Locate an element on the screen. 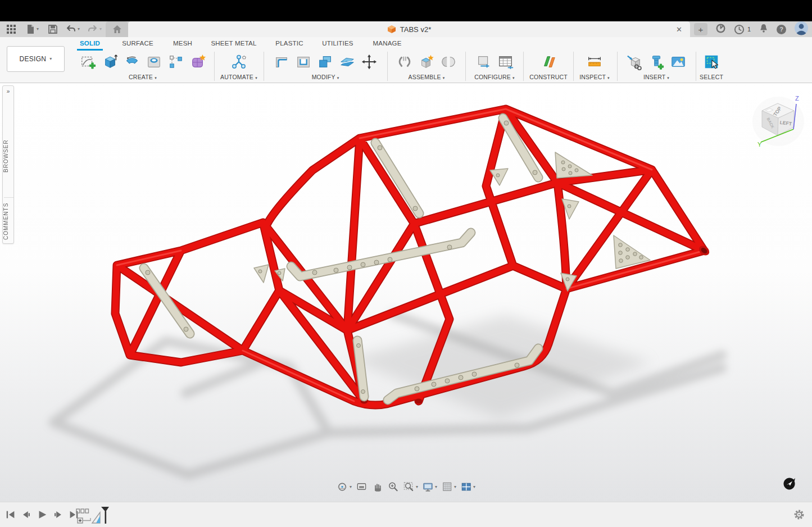 The image size is (812, 527). fit-icon: ▾ is located at coordinates (410, 487).